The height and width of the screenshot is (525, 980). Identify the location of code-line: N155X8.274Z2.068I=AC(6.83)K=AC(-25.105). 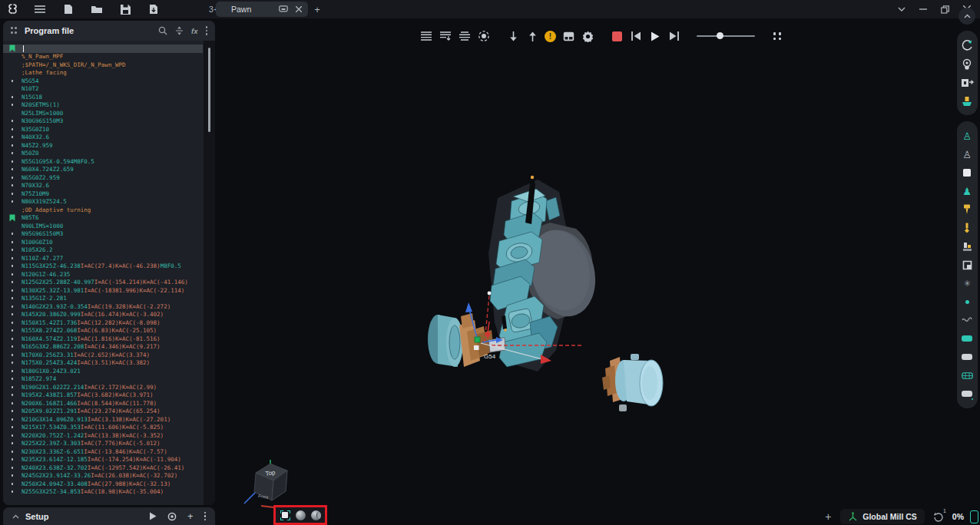
(109, 332).